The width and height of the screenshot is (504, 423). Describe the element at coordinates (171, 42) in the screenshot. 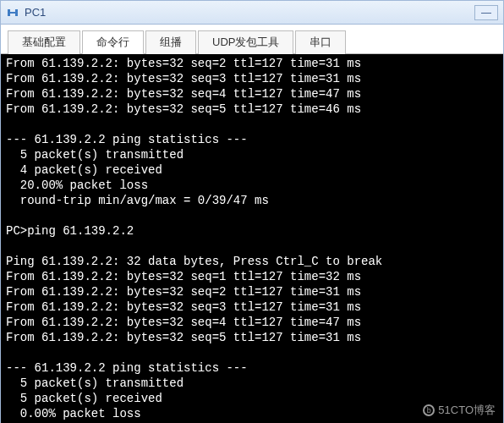

I see `tab-label: 组播` at that location.